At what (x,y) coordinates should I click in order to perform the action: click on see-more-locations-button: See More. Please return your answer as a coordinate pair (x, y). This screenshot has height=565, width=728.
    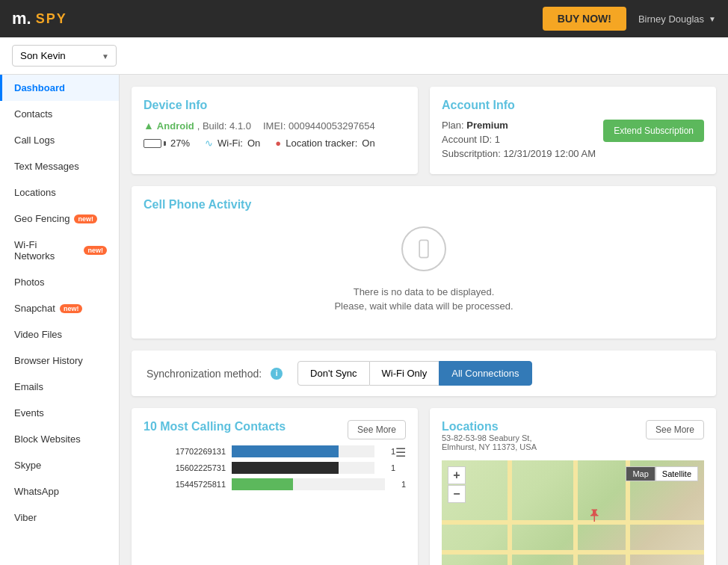
    Looking at the image, I should click on (675, 430).